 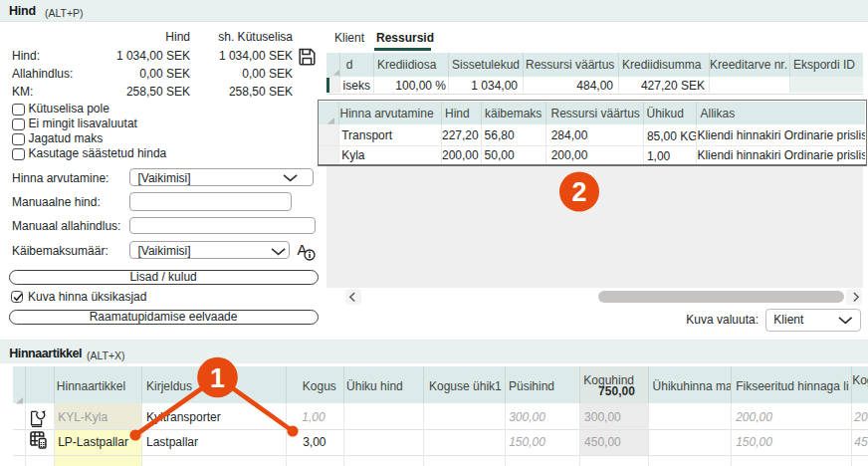 What do you see at coordinates (217, 378) in the screenshot?
I see `svg-text: 1` at bounding box center [217, 378].